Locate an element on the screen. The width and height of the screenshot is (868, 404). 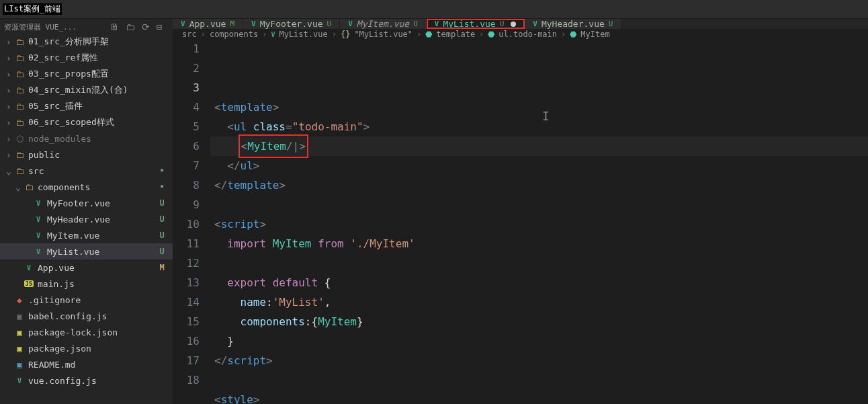
breadcrumb-part: ul.todo-main is located at coordinates (528, 34).